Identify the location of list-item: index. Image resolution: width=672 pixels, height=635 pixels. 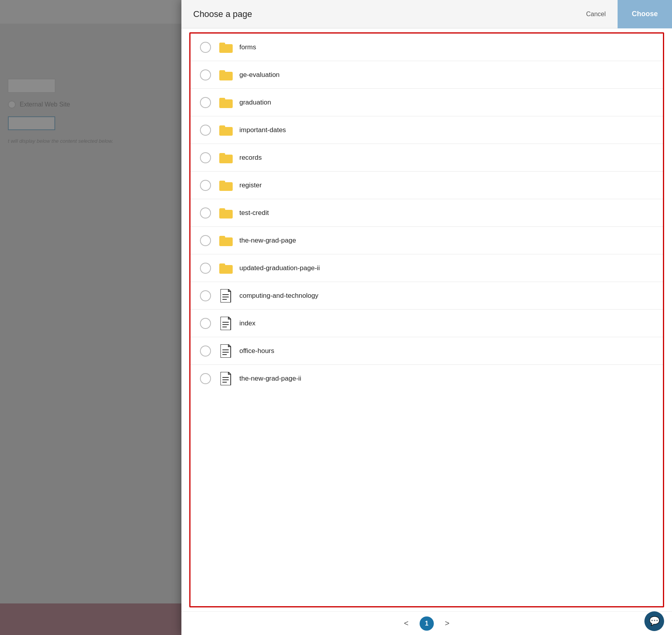
(427, 323).